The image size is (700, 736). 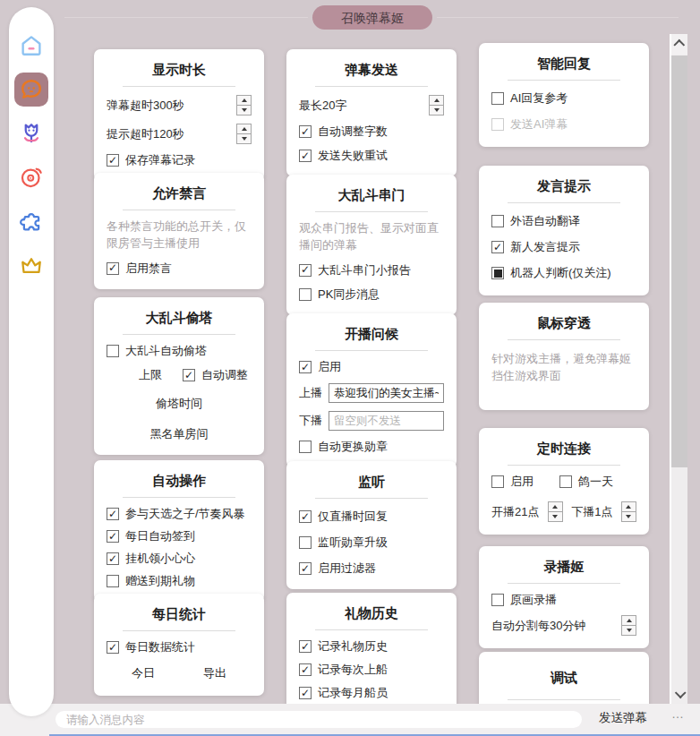 What do you see at coordinates (31, 133) in the screenshot?
I see `sidebar-item-flower` at bounding box center [31, 133].